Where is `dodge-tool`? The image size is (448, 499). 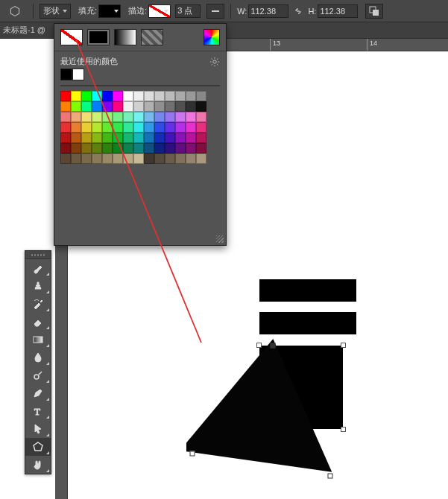
dodge-tool is located at coordinates (38, 375).